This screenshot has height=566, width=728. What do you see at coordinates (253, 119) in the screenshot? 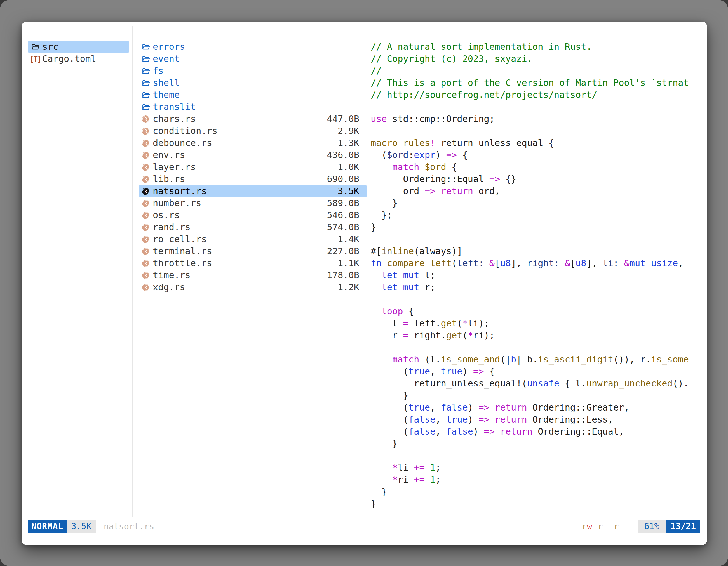
I see `file-entry-chars.rs: Rchars.rs447.0B` at bounding box center [253, 119].